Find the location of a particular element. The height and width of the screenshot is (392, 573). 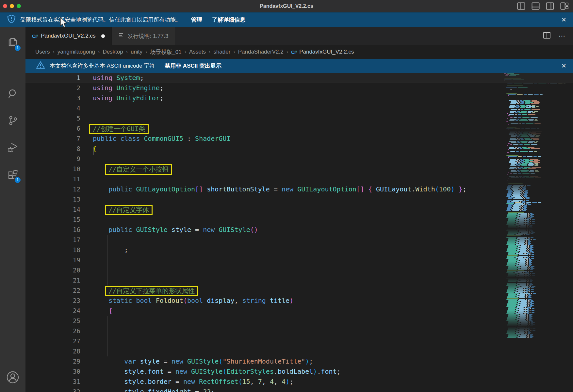

code-line: 29 var style = new GUIStyle("ShurikenMod… is located at coordinates (299, 361).